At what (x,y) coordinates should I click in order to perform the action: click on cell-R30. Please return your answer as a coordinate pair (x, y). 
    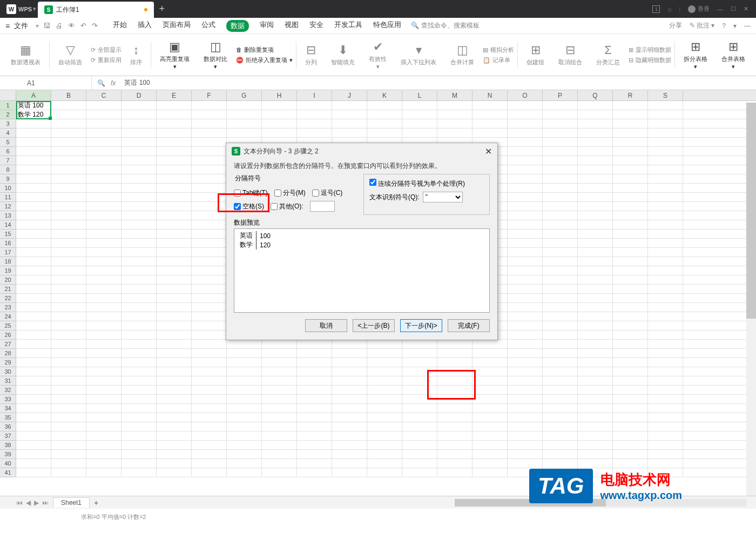
    Looking at the image, I should click on (631, 372).